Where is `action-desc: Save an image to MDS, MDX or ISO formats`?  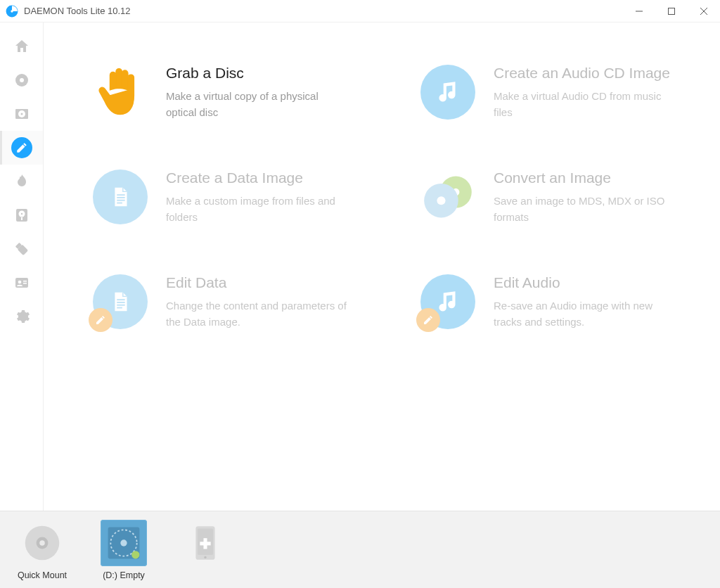
action-desc: Save an image to MDS, MDX or ISO formats is located at coordinates (585, 210).